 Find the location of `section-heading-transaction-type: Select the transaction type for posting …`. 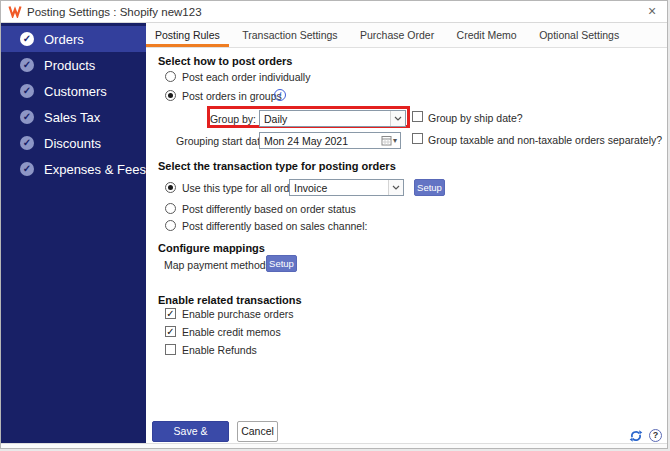

section-heading-transaction-type: Select the transaction type for posting … is located at coordinates (277, 166).